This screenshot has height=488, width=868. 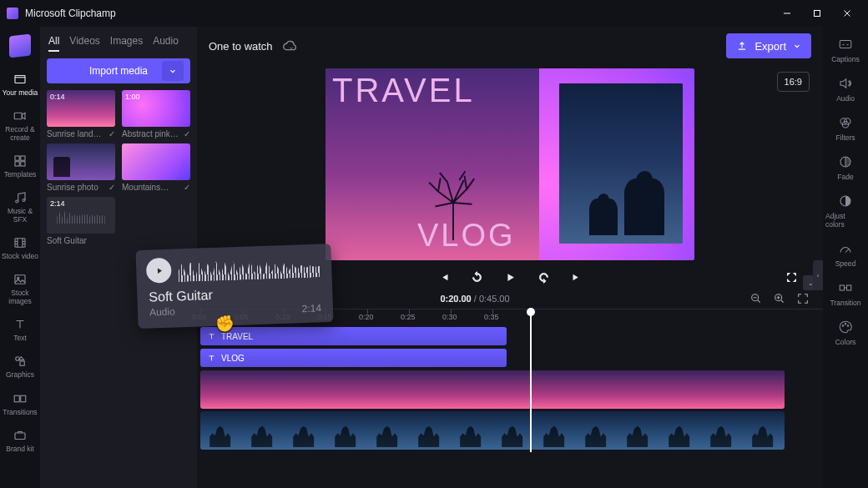 What do you see at coordinates (20, 330) in the screenshot?
I see `nav-text: Text` at bounding box center [20, 330].